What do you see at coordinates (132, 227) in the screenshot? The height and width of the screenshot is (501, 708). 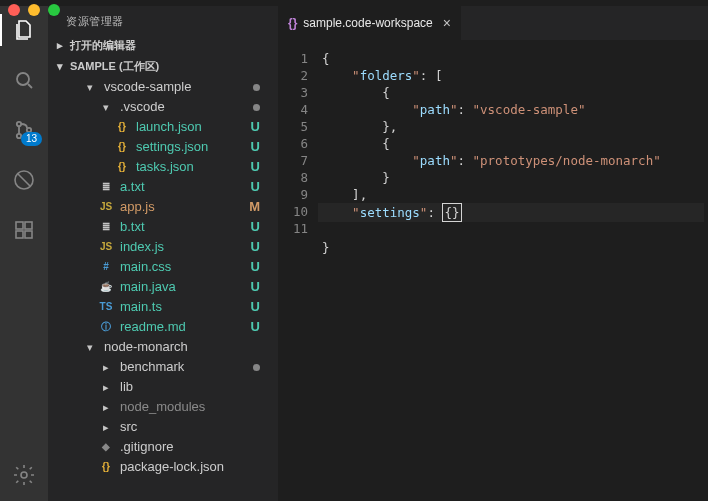 I see `item-label: b.txt` at bounding box center [132, 227].